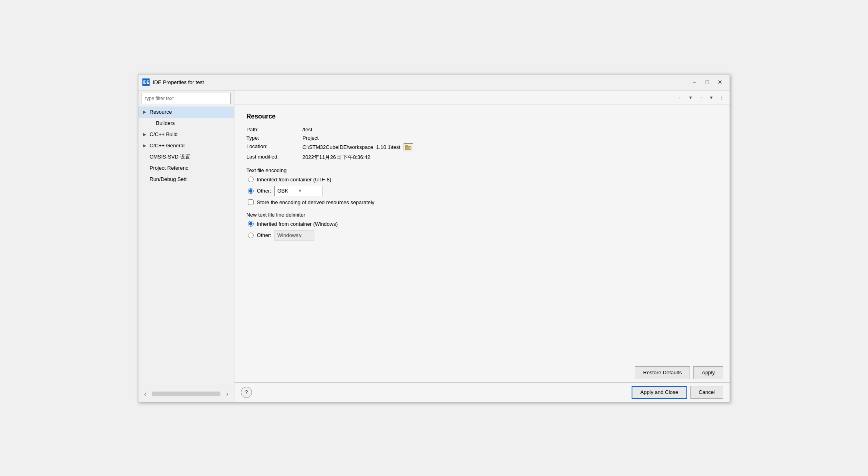  Describe the element at coordinates (305, 235) in the screenshot. I see `delimiter-dropdown-arrow: ∨` at that location.